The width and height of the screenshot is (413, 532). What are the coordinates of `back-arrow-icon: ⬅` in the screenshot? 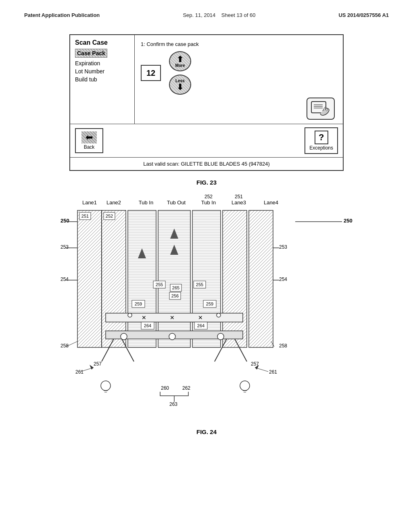 It's located at (89, 137).